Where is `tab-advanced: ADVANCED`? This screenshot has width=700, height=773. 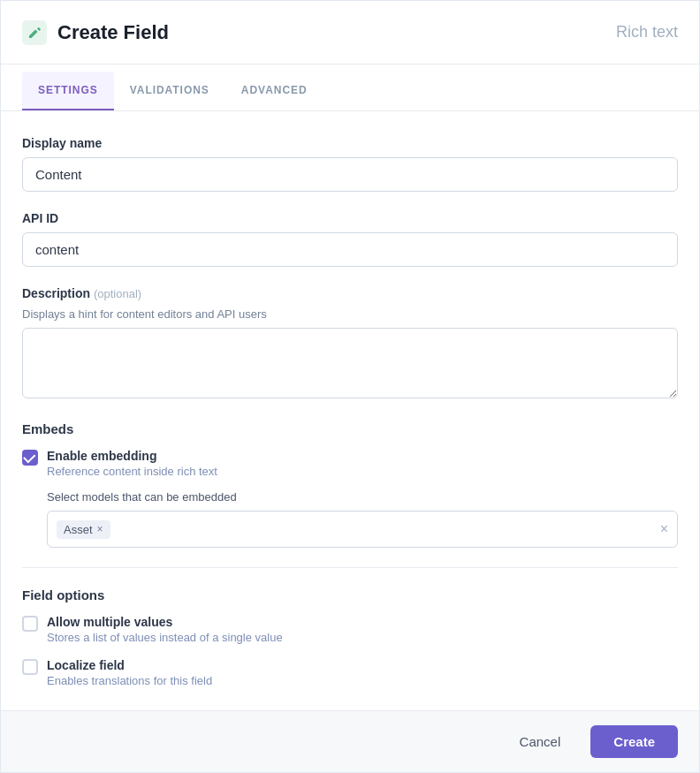 tab-advanced: ADVANCED is located at coordinates (274, 91).